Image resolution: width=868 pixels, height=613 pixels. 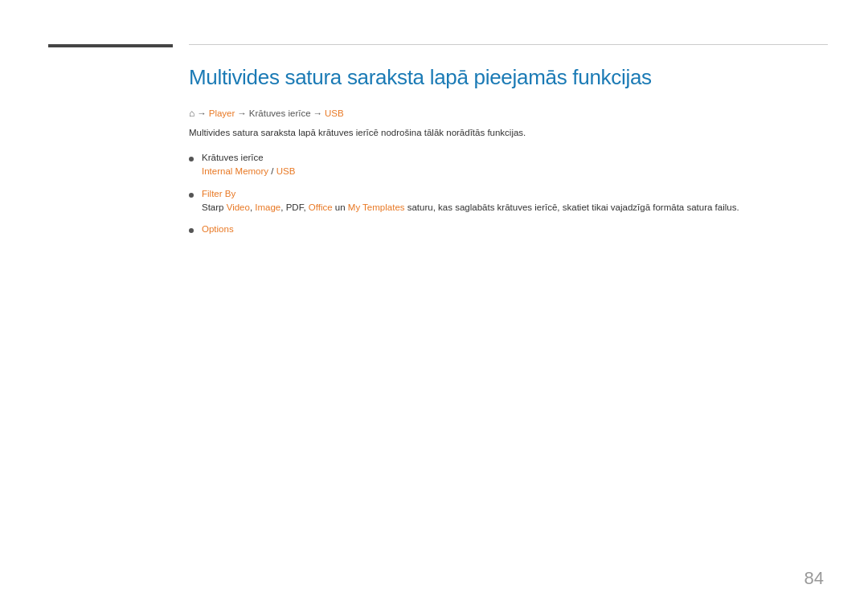 What do you see at coordinates (242, 113) in the screenshot?
I see `breadcrumb-arrow2: →` at bounding box center [242, 113].